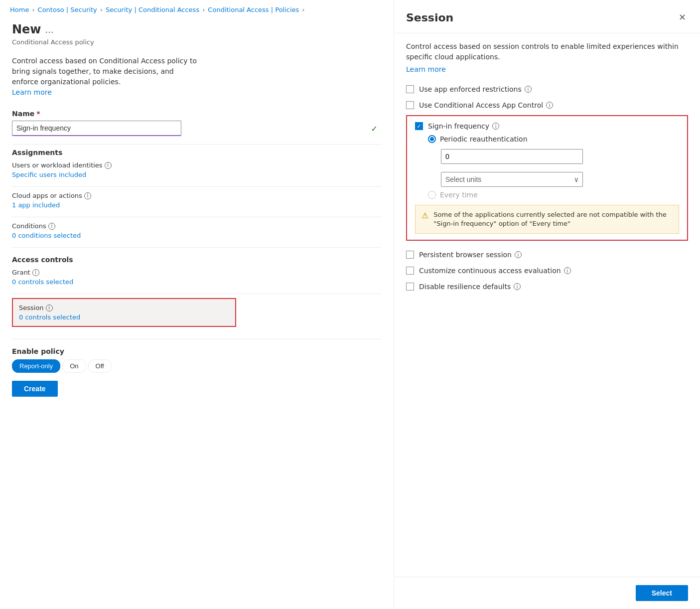  I want to click on conditions-link: 0 conditions selected, so click(197, 235).